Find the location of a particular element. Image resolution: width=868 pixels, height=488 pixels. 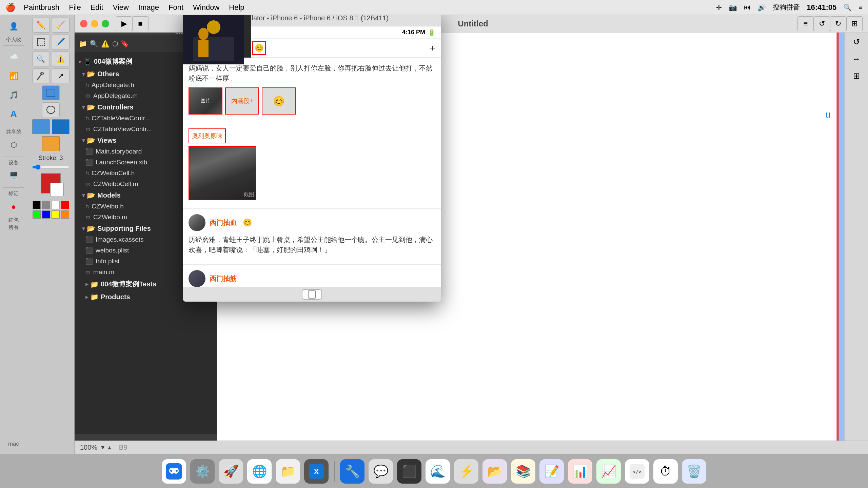

dock-finder is located at coordinates (174, 471).